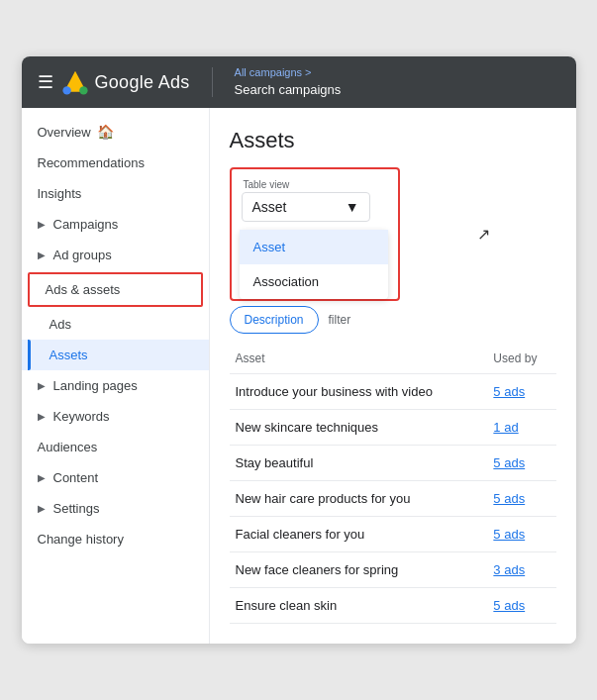 The width and height of the screenshot is (597, 700). Describe the element at coordinates (91, 162) in the screenshot. I see `sidebar-item-recommendations-label: Recommendations` at that location.